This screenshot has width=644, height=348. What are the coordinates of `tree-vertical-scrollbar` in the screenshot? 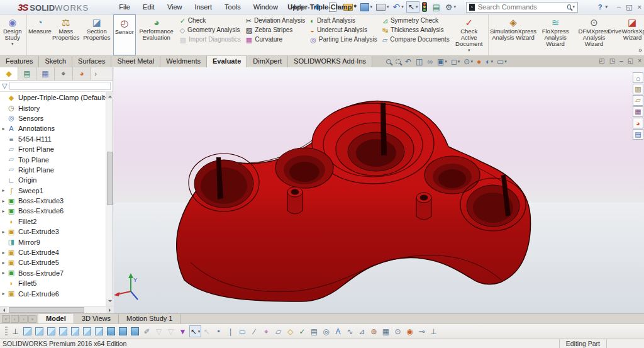 It's located at (109, 199).